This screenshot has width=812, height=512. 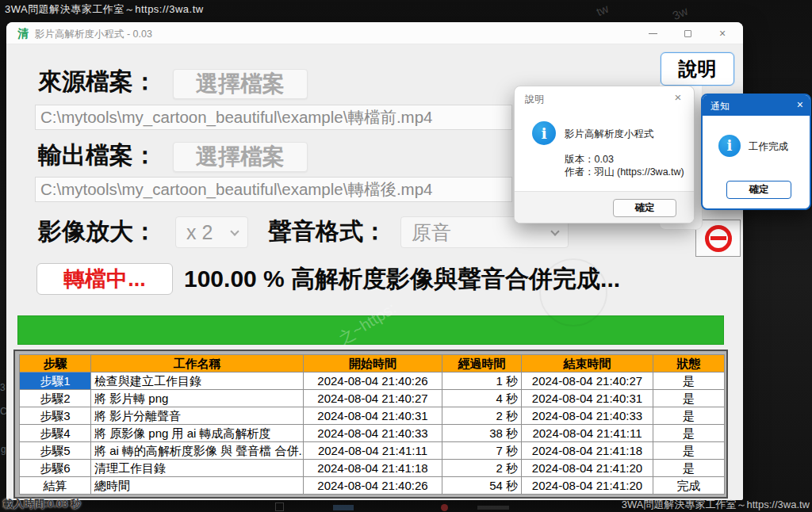 I want to click on load-time-text: 載入時間:0.03 秒, so click(x=42, y=504).